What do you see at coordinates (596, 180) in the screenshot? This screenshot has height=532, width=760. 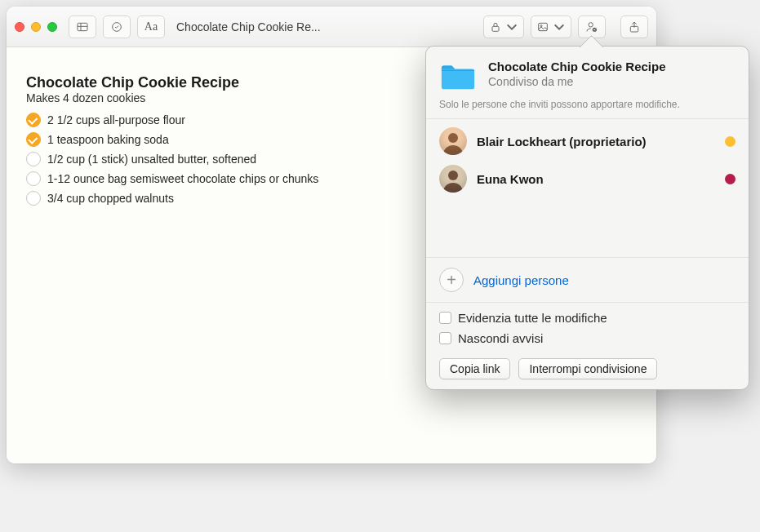 I see `participant-name: Euna Kwon` at bounding box center [596, 180].